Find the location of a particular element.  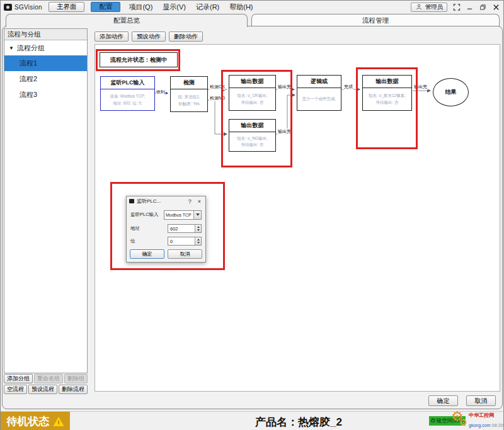

bit-label: 位 is located at coordinates (149, 241).